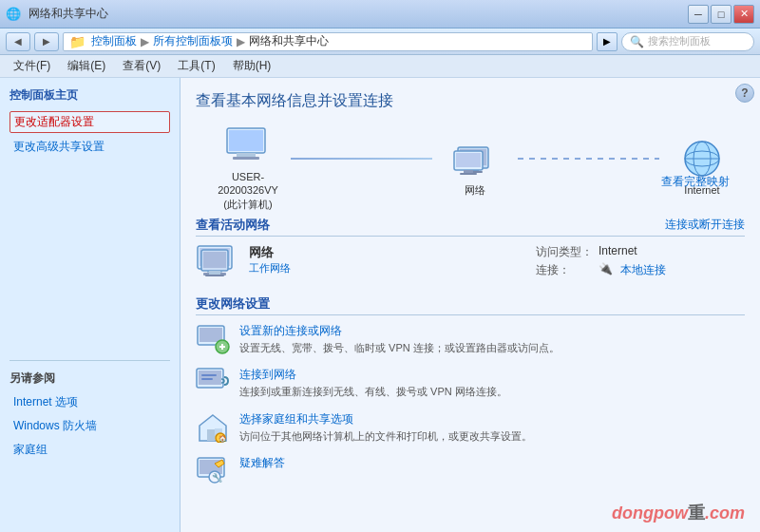 The width and height of the screenshot is (760, 532). Describe the element at coordinates (89, 403) in the screenshot. I see `sidebar-link-ie: Internet 选项` at that location.